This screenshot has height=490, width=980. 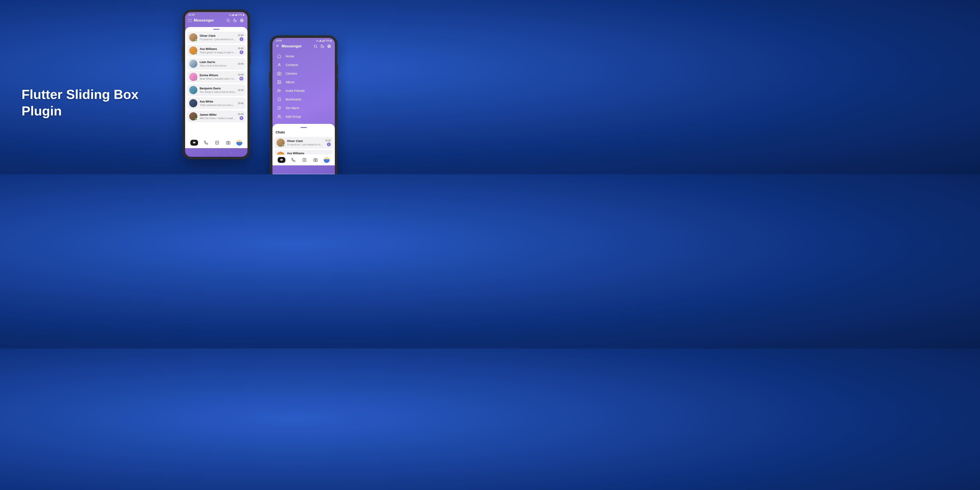 What do you see at coordinates (218, 65) in the screenshot?
I see `chat-message: Take a look at this picture` at bounding box center [218, 65].